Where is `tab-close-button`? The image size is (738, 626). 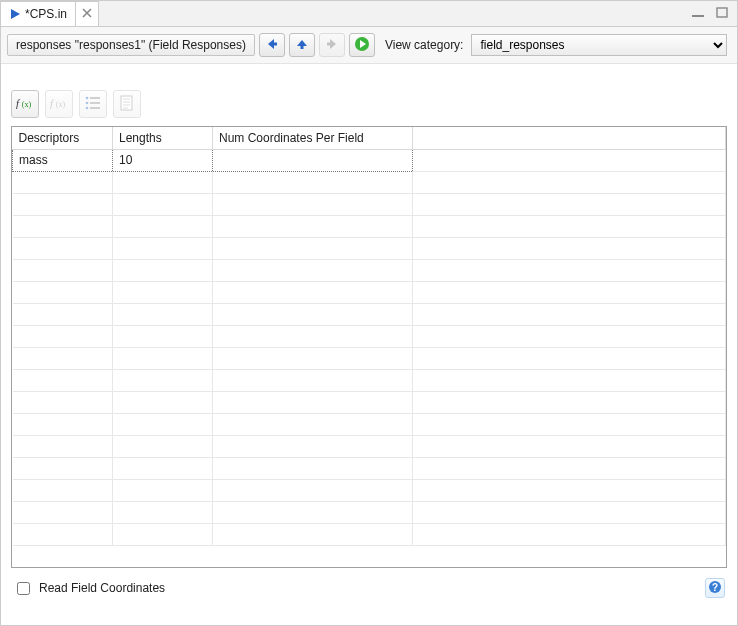 tab-close-button is located at coordinates (88, 14).